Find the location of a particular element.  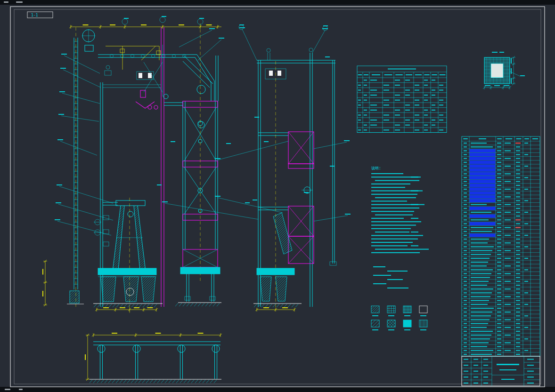

sheet-label: 1-1 is located at coordinates (35, 15).